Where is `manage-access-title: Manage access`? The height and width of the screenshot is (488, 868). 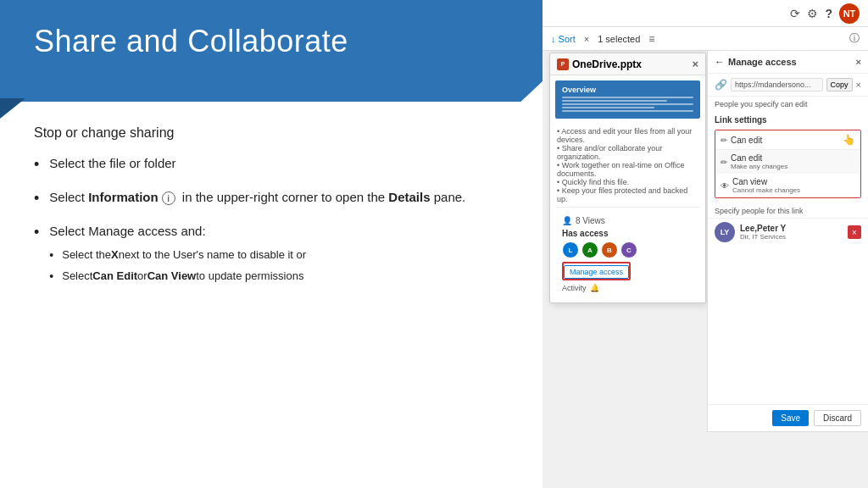 manage-access-title: Manage access is located at coordinates (763, 62).